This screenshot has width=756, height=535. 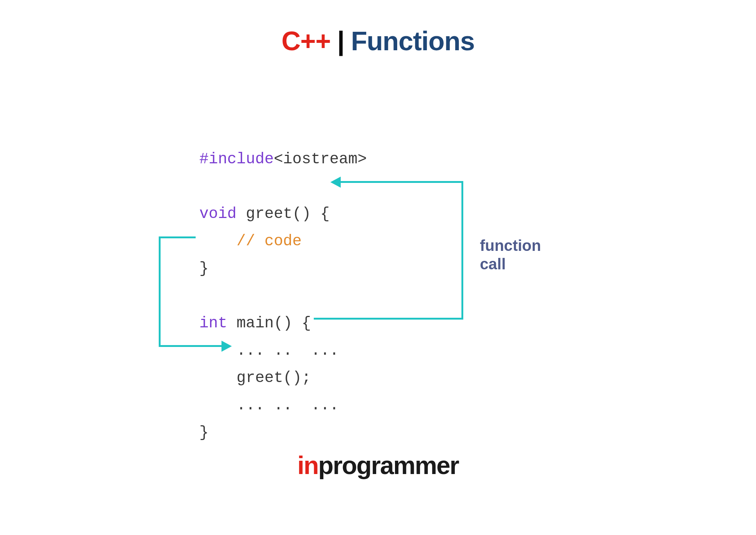 I want to click on arrow-return-left-h2, so click(x=191, y=346).